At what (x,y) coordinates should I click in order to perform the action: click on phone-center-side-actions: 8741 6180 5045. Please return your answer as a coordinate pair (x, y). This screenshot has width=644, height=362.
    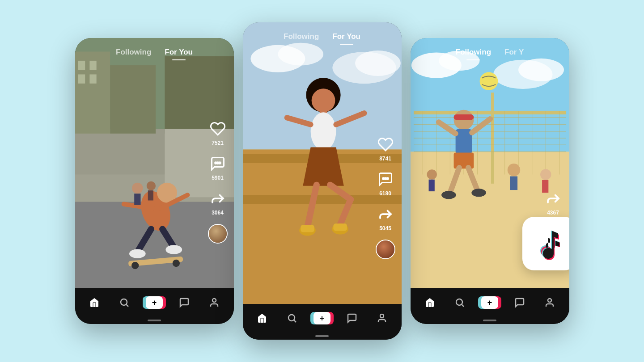
    Looking at the image, I should click on (386, 197).